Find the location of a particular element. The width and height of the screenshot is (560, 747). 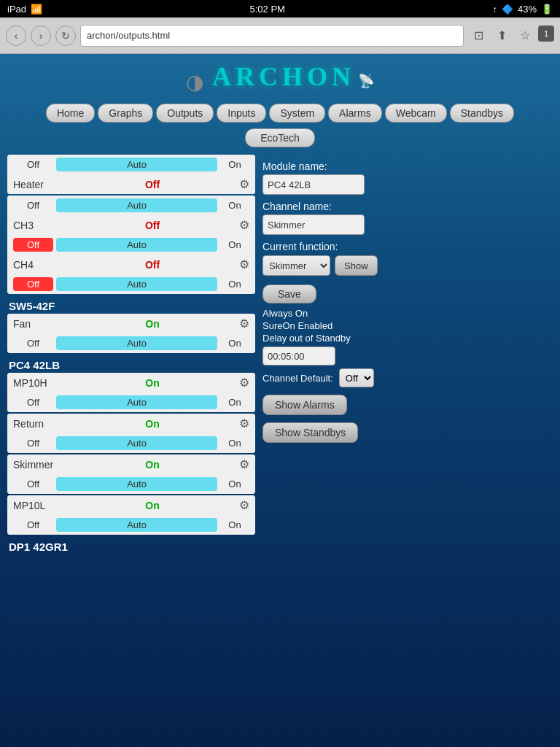

always-on-text: Always On is located at coordinates (408, 314).